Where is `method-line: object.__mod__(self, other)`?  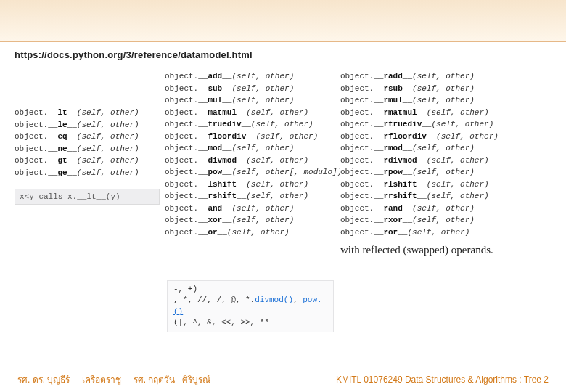
method-line: object.__mod__(self, other) is located at coordinates (248, 148).